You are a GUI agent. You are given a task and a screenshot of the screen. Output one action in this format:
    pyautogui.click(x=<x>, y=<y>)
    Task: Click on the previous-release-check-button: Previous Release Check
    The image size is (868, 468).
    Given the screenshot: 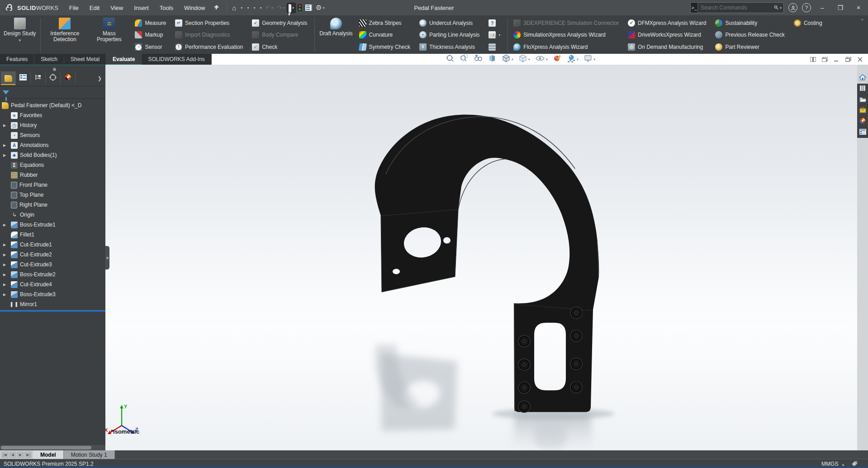 What is the action you would take?
    pyautogui.click(x=750, y=35)
    